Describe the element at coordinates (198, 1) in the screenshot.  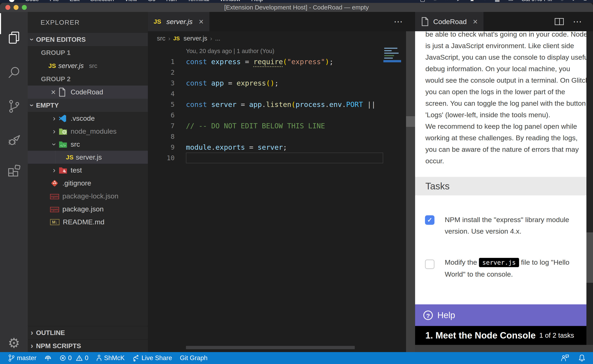
I see `menu-item-terminal: Terminal` at that location.